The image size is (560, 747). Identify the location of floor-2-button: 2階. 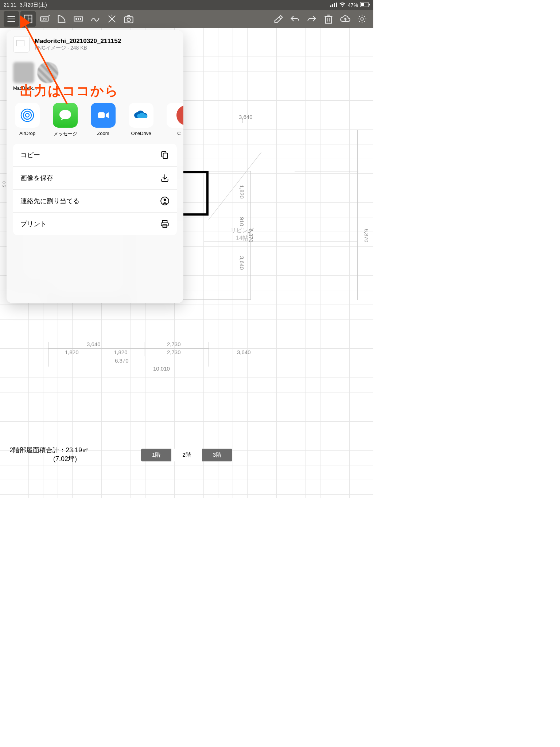
(187, 455).